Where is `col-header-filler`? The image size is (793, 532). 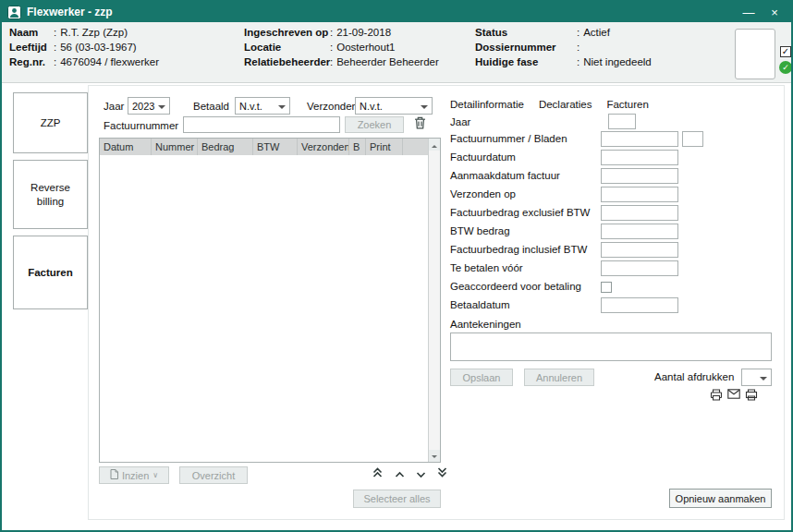 col-header-filler is located at coordinates (416, 147).